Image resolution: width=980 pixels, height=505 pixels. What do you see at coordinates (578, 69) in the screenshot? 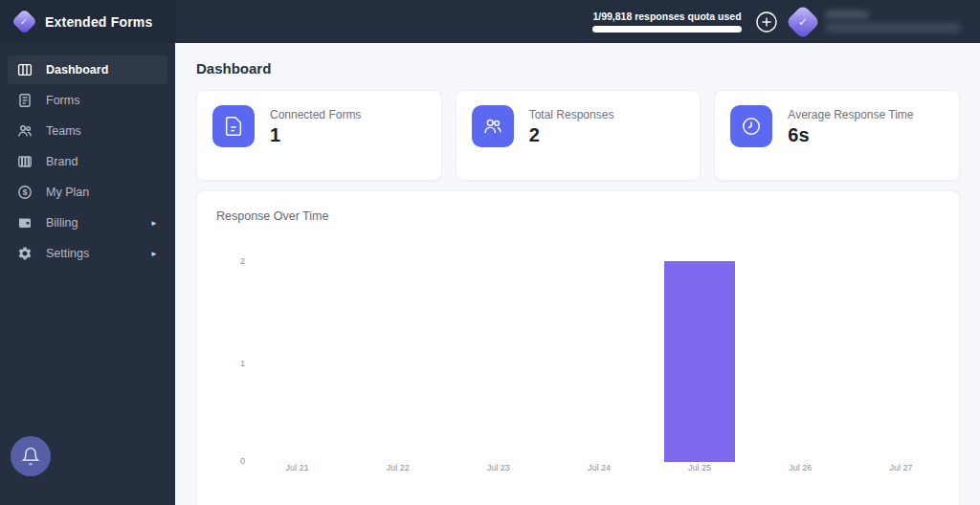
I see `page-title: Dashboard` at bounding box center [578, 69].